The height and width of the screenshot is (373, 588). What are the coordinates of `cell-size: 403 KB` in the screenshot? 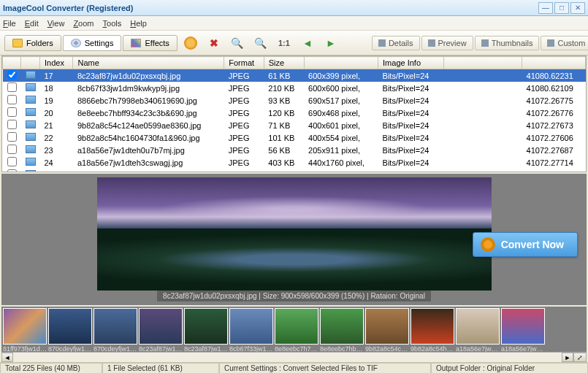 It's located at (283, 162).